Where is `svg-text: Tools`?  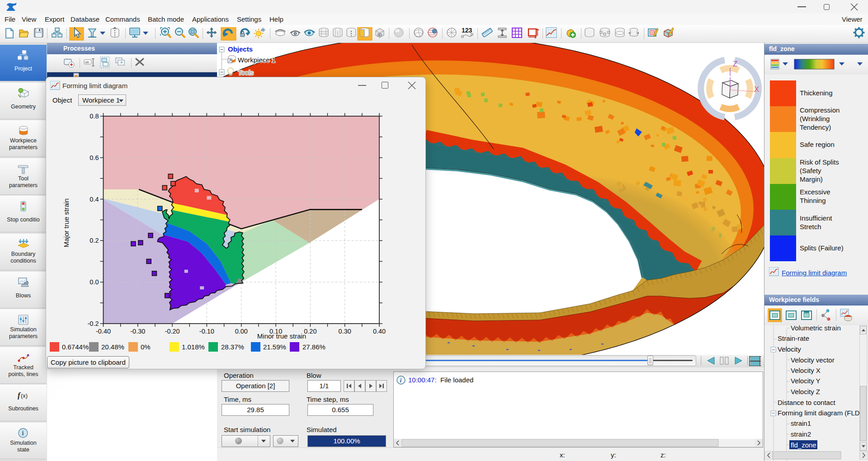
svg-text: Tools is located at coordinates (246, 72).